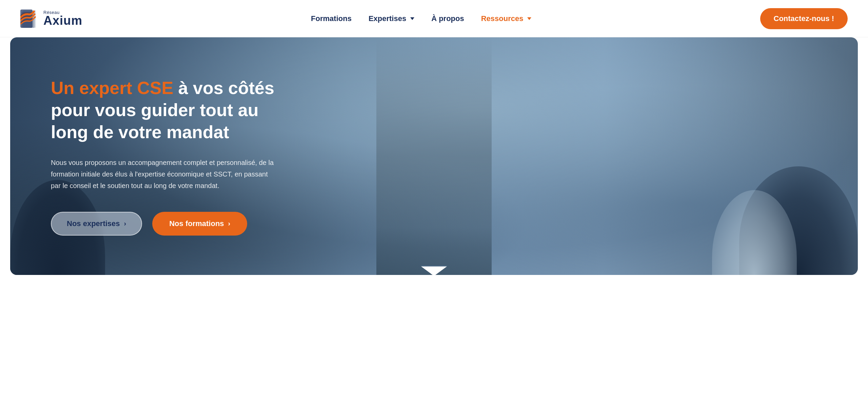 The image size is (868, 408). Describe the element at coordinates (529, 19) in the screenshot. I see `chevron-down-ressources-icon` at that location.